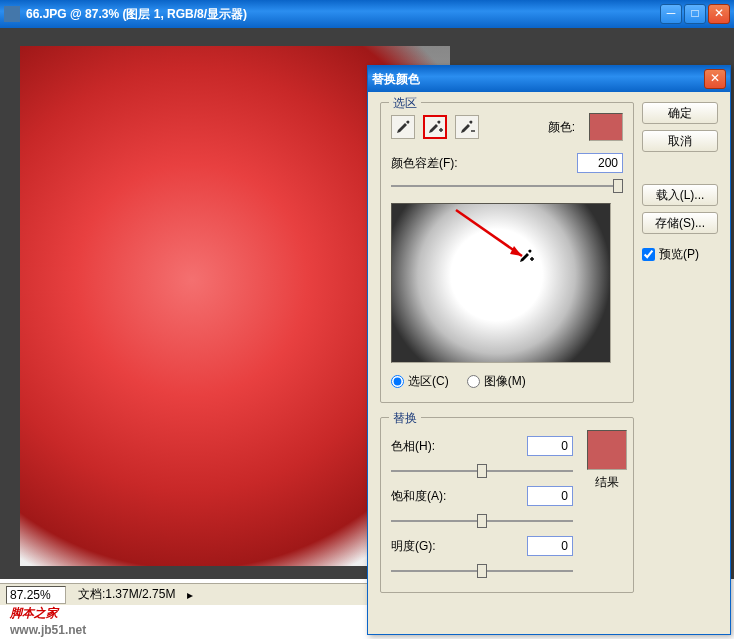 The height and width of the screenshot is (639, 734). What do you see at coordinates (507, 382) in the screenshot?
I see `preview-mode-radios: 选区(C) 图像(M)` at bounding box center [507, 382].